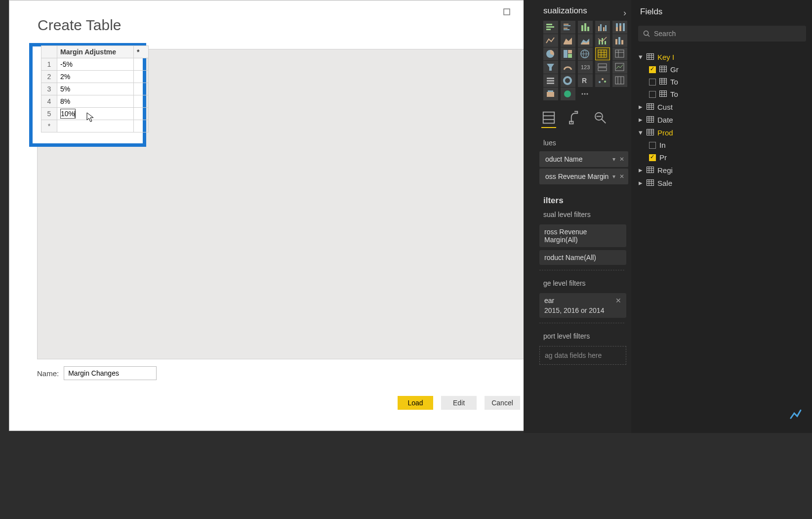 The image size is (812, 519). What do you see at coordinates (549, 119) in the screenshot?
I see `fields-well-icon` at bounding box center [549, 119].